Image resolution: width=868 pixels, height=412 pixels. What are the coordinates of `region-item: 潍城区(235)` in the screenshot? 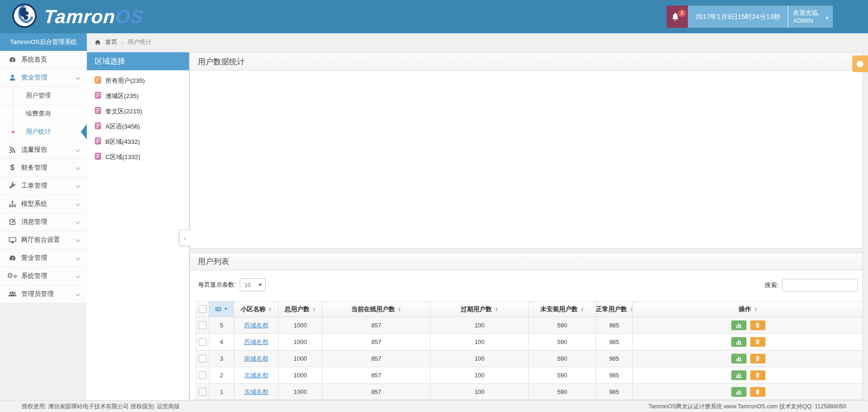 It's located at (138, 96).